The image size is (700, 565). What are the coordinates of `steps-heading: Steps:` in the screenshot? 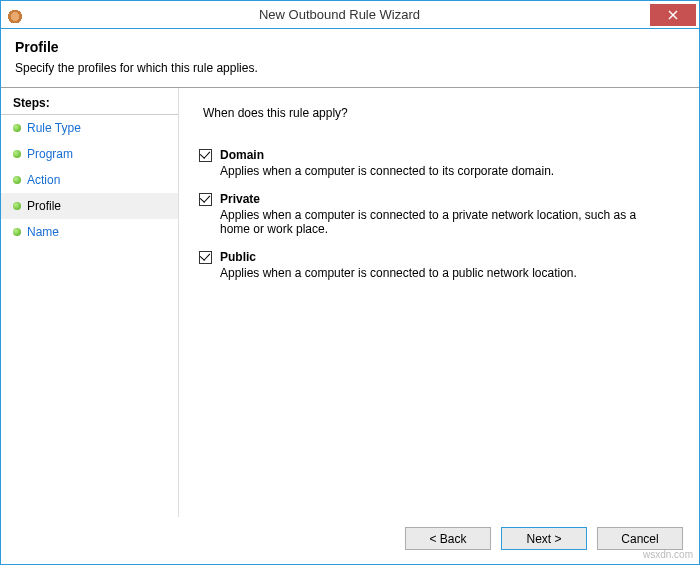 It's located at (90, 104).